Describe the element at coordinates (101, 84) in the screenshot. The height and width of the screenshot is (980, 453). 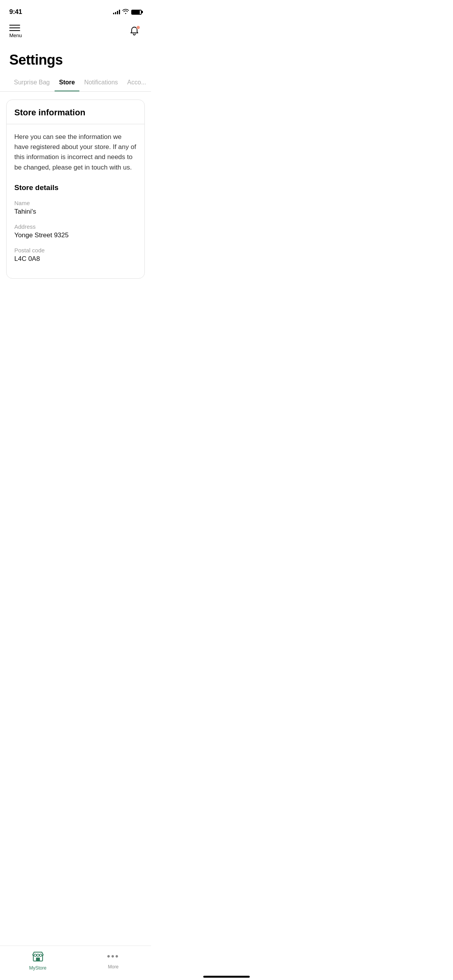
I see `tab-notifications: Notifications` at that location.